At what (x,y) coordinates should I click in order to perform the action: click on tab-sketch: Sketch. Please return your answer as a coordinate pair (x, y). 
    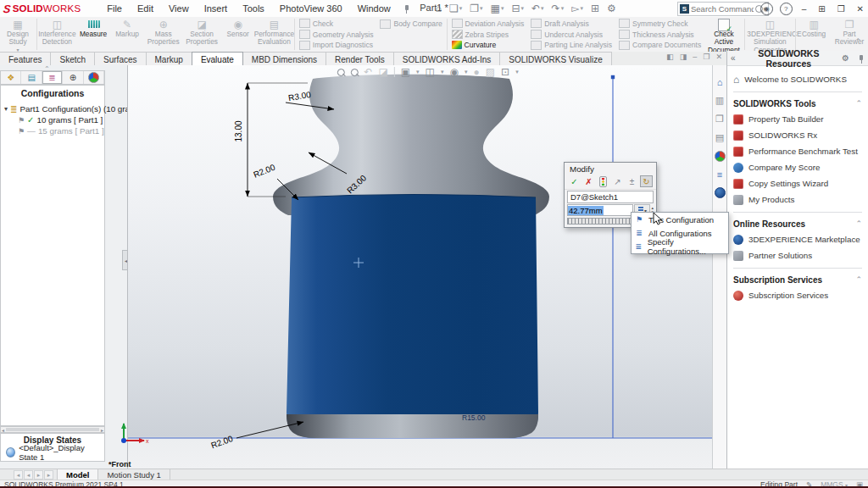
    Looking at the image, I should click on (73, 58).